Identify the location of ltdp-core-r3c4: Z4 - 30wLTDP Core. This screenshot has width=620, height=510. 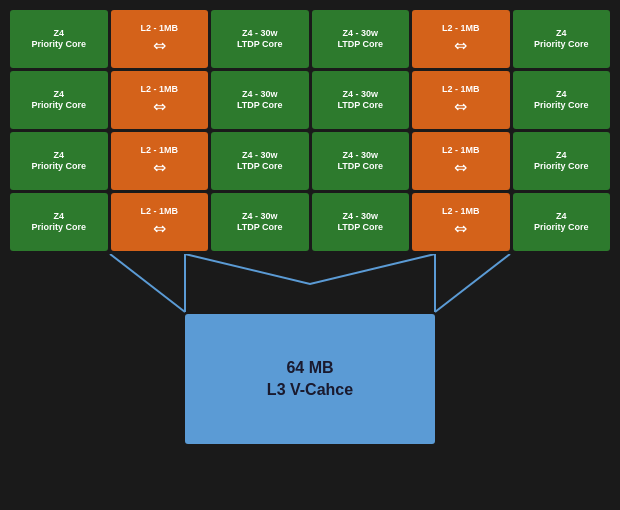
(361, 161).